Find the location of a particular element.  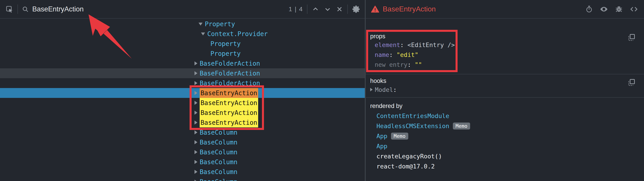

tree-toolbar: 1 | 4 is located at coordinates (182, 9).